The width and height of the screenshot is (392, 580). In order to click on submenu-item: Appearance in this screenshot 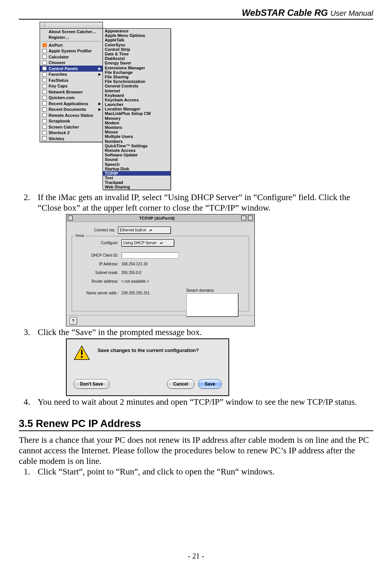, I will do `click(136, 31)`.